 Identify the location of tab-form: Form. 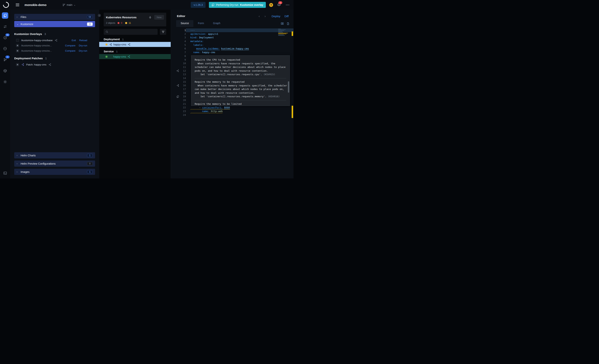
(201, 24).